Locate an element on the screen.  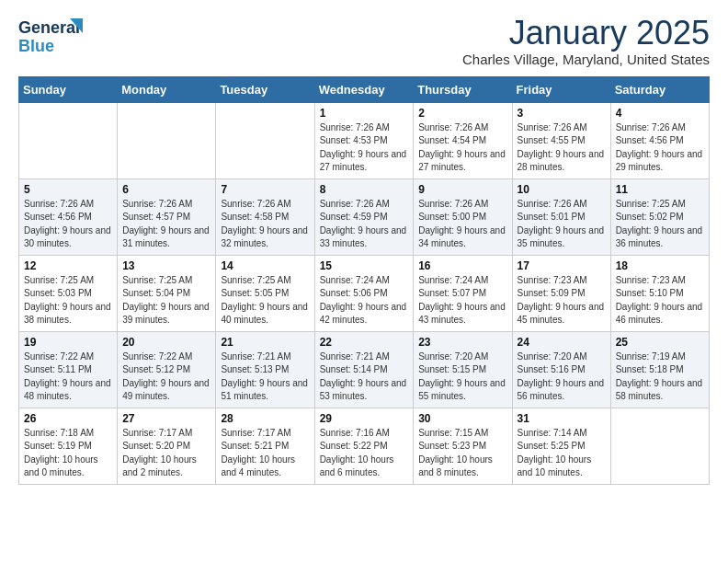
day-number: 25 is located at coordinates (660, 342).